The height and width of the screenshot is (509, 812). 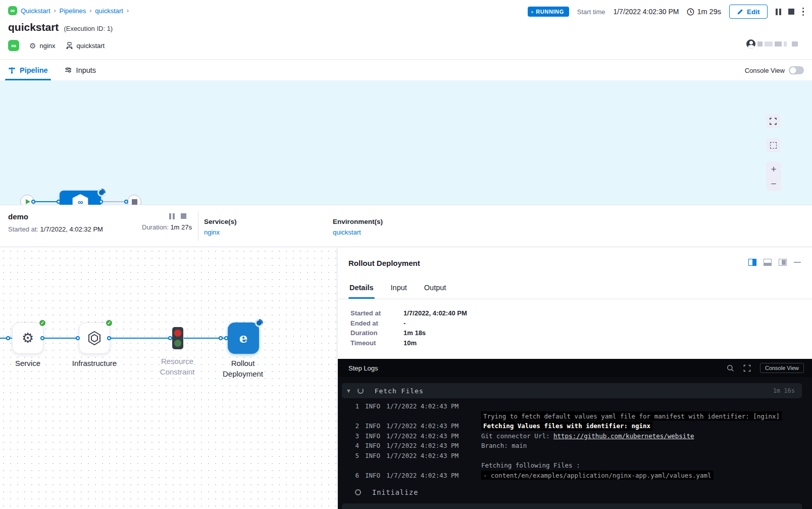 I want to click on success-check-icon: ✓, so click(x=109, y=323).